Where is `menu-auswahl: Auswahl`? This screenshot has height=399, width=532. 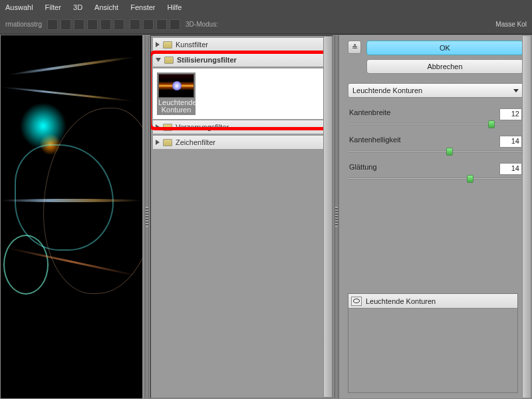
menu-auswahl: Auswahl is located at coordinates (19, 7).